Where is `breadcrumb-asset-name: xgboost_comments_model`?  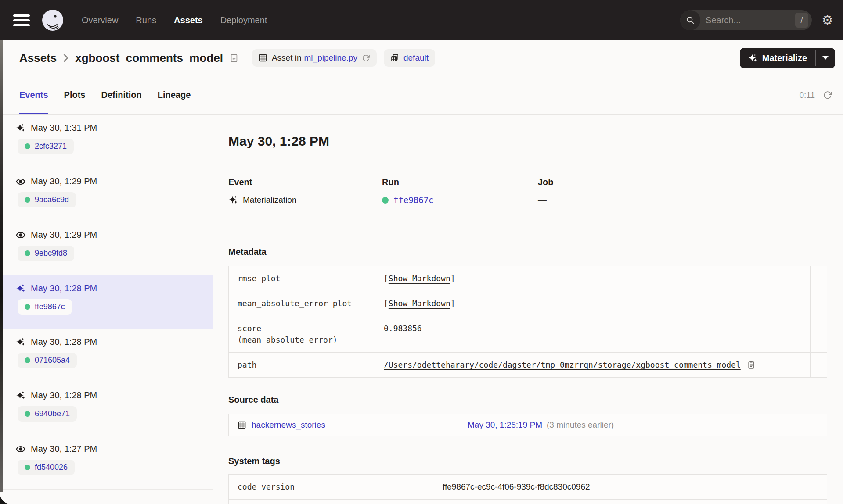 breadcrumb-asset-name: xgboost_comments_model is located at coordinates (149, 58).